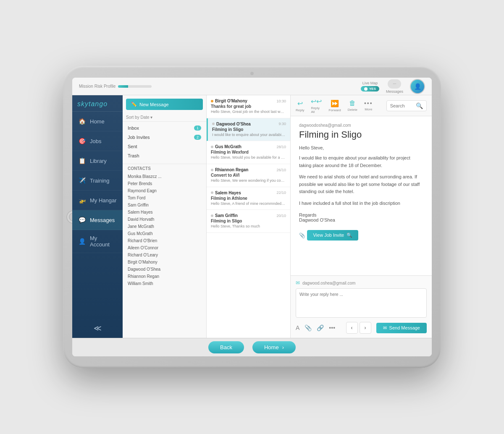  Describe the element at coordinates (249, 222) in the screenshot. I see `message-item-5: Sam Griffin 20/10 Filming in Sligo Hello…` at that location.